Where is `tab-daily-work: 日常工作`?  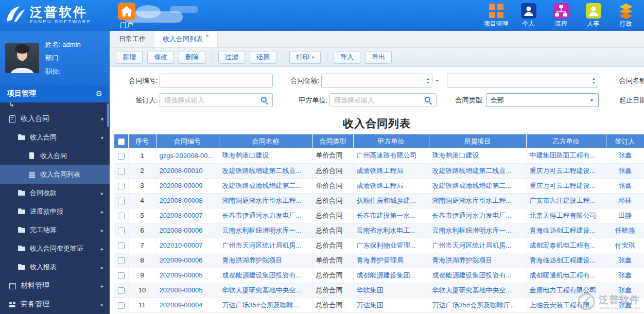
tab-daily-work: 日常工作 is located at coordinates (133, 39).